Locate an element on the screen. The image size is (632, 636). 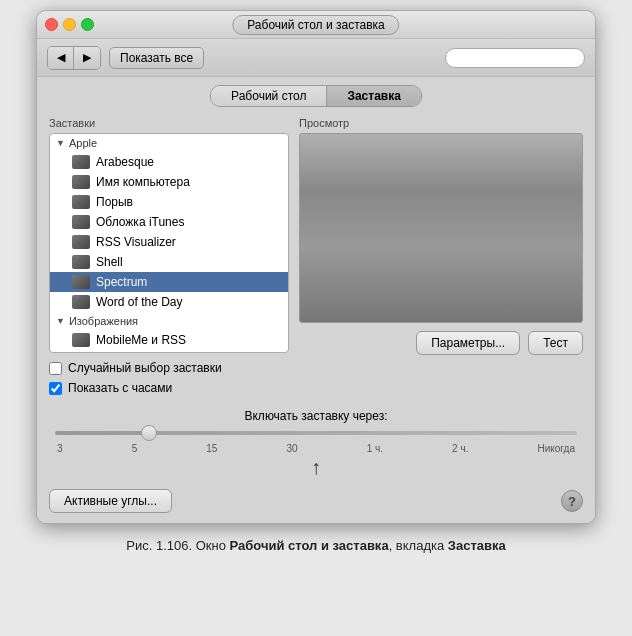
back-button: ◀ is located at coordinates (61, 58).